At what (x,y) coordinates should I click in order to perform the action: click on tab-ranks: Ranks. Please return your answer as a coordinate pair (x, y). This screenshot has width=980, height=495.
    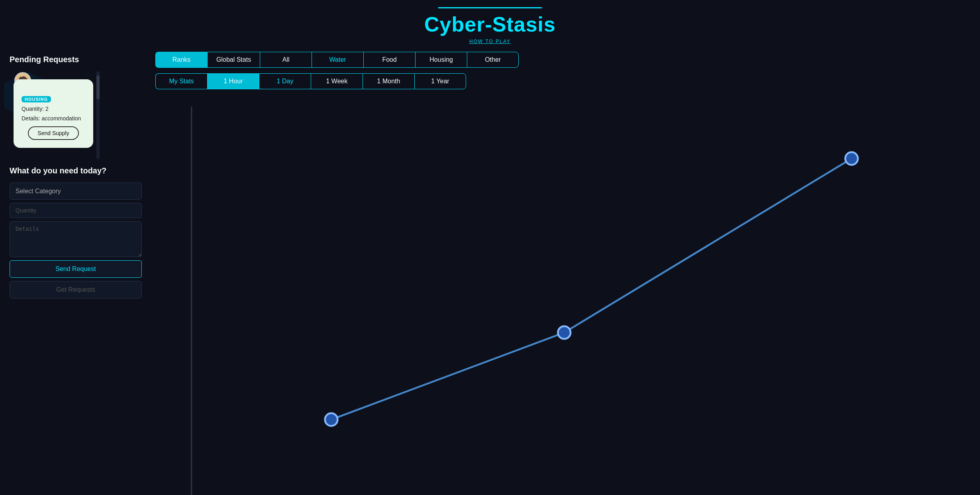
    Looking at the image, I should click on (181, 60).